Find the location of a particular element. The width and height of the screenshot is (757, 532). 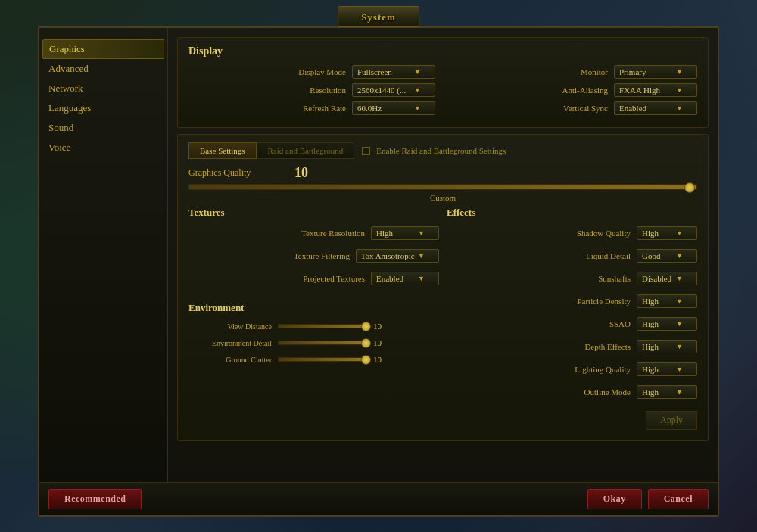

antialiasing-row: Anti-Aliasing FXAA High ▼ is located at coordinates (574, 90).